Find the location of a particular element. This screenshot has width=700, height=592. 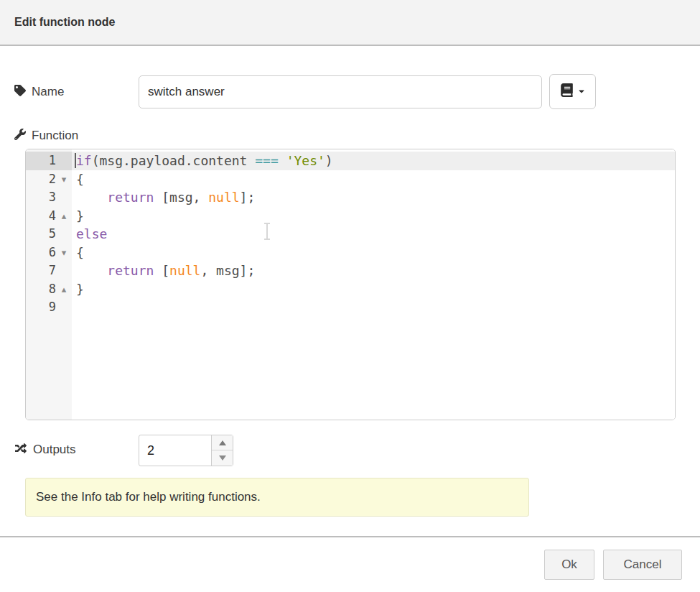

caret-down-icon is located at coordinates (582, 92).